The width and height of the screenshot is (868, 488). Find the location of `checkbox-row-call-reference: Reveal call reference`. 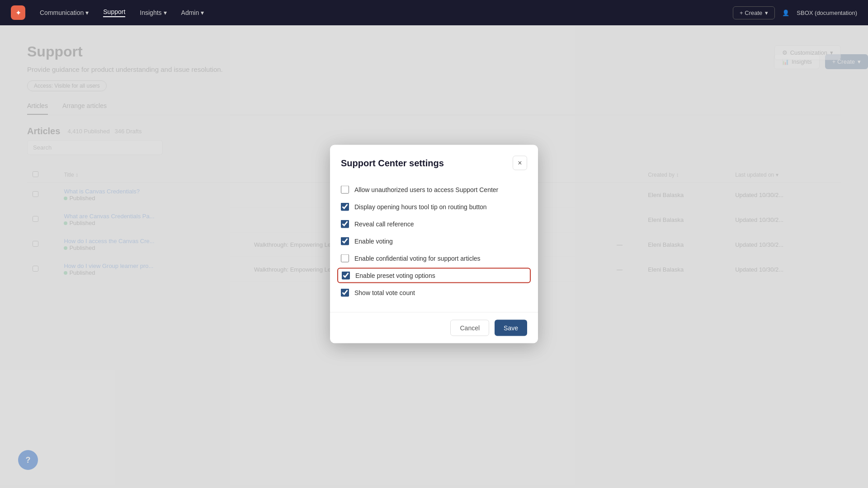

checkbox-row-call-reference: Reveal call reference is located at coordinates (434, 224).